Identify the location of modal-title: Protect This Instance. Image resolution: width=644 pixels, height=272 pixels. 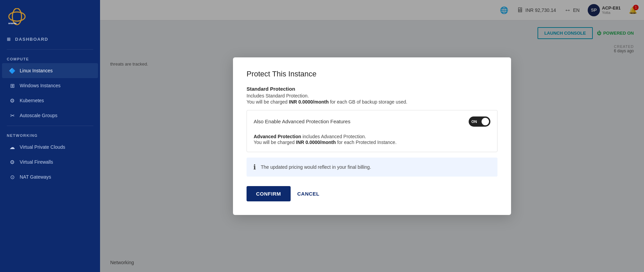
(372, 74).